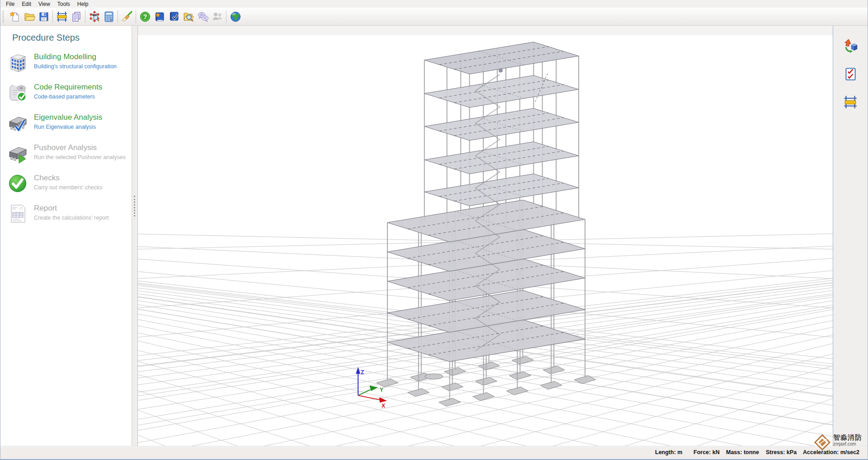  Describe the element at coordinates (108, 17) in the screenshot. I see `calculator-button` at that location.